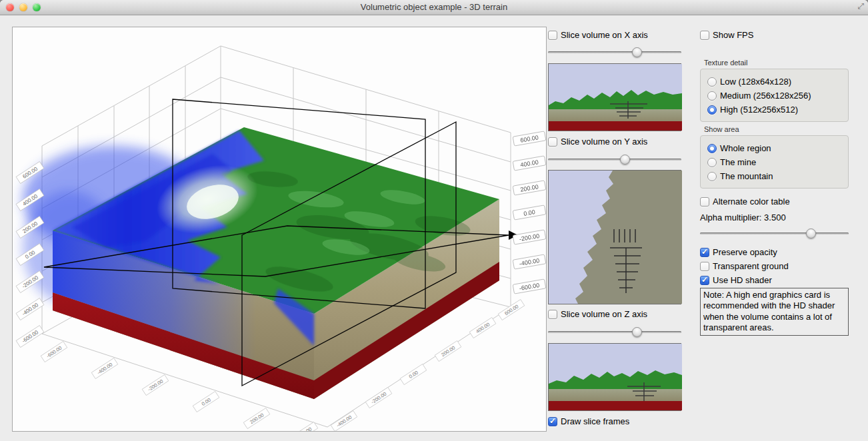 Image resolution: width=868 pixels, height=441 pixels. What do you see at coordinates (738, 163) in the screenshot?
I see `radio-area-mine-label: The mine` at bounding box center [738, 163].